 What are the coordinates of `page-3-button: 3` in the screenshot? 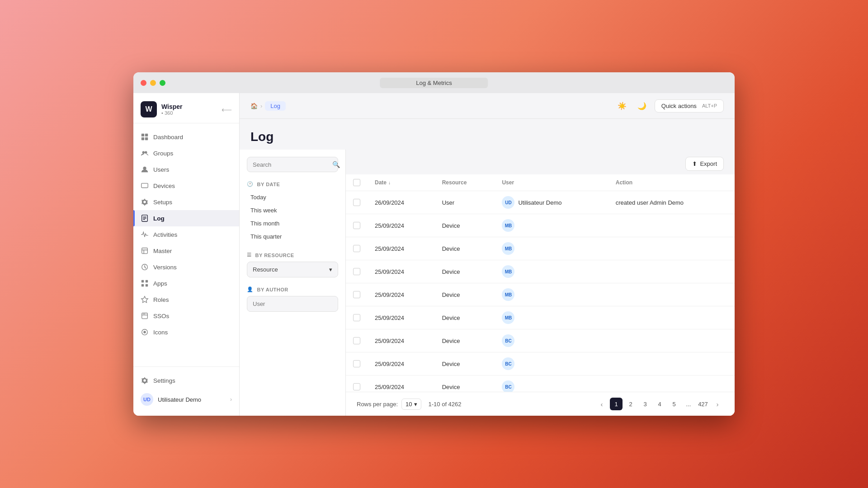 It's located at (645, 404).